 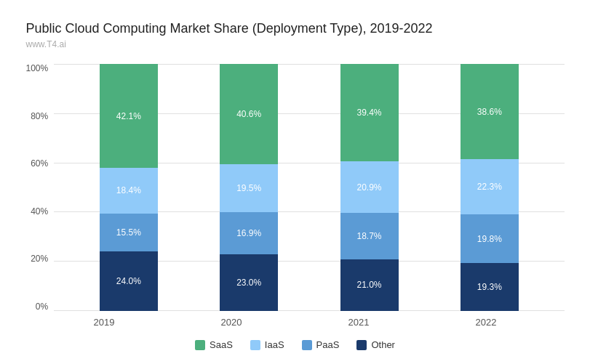 What do you see at coordinates (200, 345) in the screenshot?
I see `legend-swatch-saas` at bounding box center [200, 345].